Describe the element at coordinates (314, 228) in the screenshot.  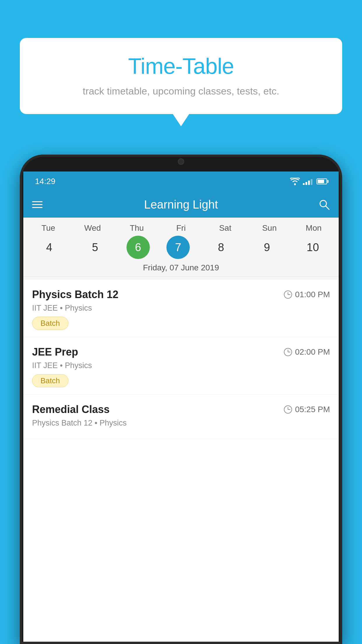
I see `day-header-mon: Mon` at that location.